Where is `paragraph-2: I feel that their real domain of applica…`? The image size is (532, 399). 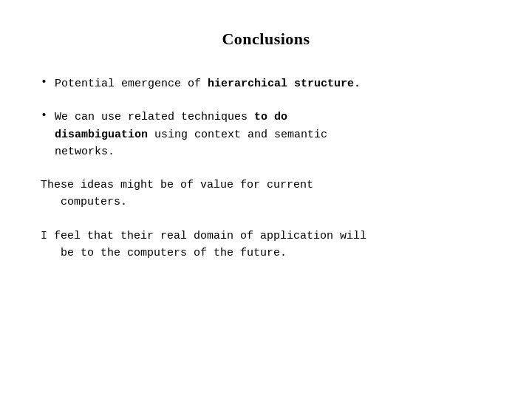 paragraph-2: I feel that their real domain of applica… is located at coordinates (266, 245).